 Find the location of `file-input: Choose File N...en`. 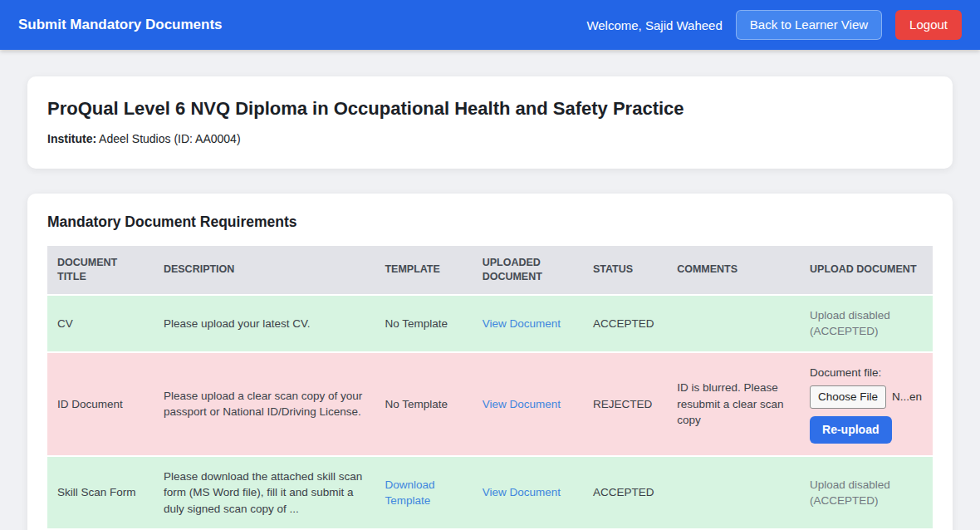

file-input: Choose File N...en is located at coordinates (866, 397).